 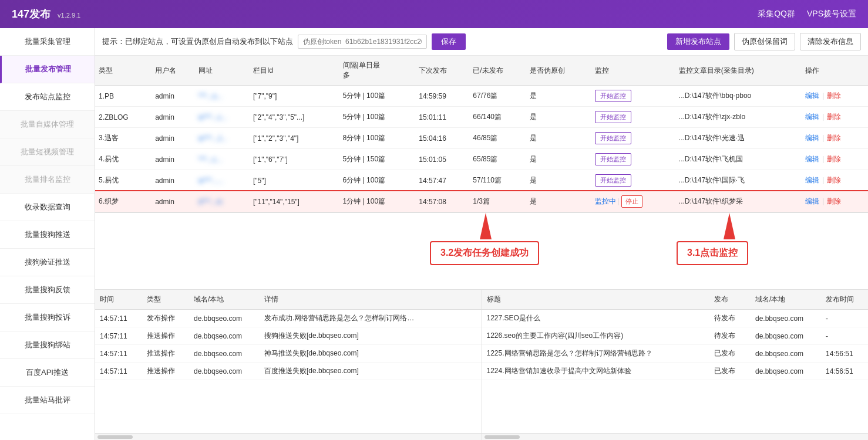 What do you see at coordinates (47, 69) in the screenshot?
I see `sidebar-item-publish: 批量发布管理` at bounding box center [47, 69].